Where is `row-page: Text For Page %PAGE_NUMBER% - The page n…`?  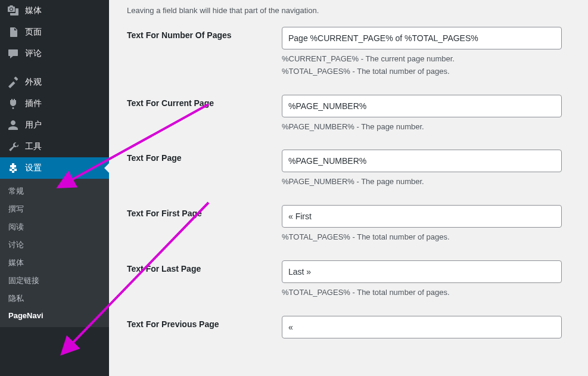 row-page: Text For Page %PAGE_NUMBER% - The page n… is located at coordinates (351, 169).